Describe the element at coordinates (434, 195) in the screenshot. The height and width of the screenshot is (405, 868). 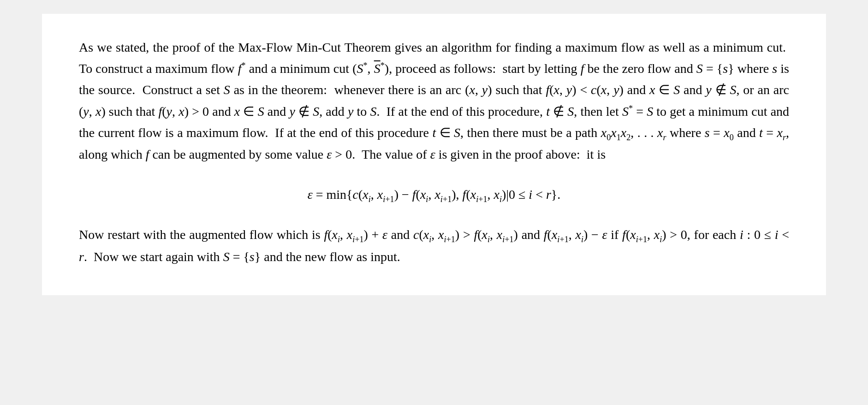
I see `equation-block: ε = min{c(xi, xi+1) − f(xi, xi+1), f(xi+…` at that location.